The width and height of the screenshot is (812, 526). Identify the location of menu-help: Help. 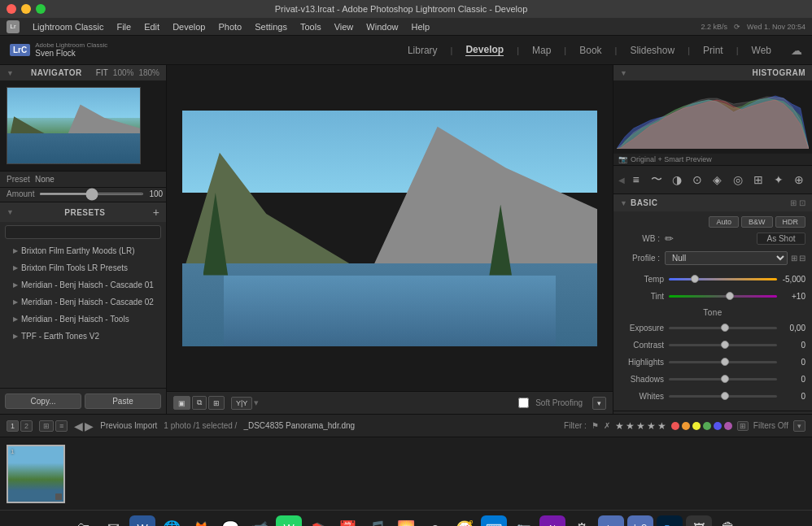
(420, 27).